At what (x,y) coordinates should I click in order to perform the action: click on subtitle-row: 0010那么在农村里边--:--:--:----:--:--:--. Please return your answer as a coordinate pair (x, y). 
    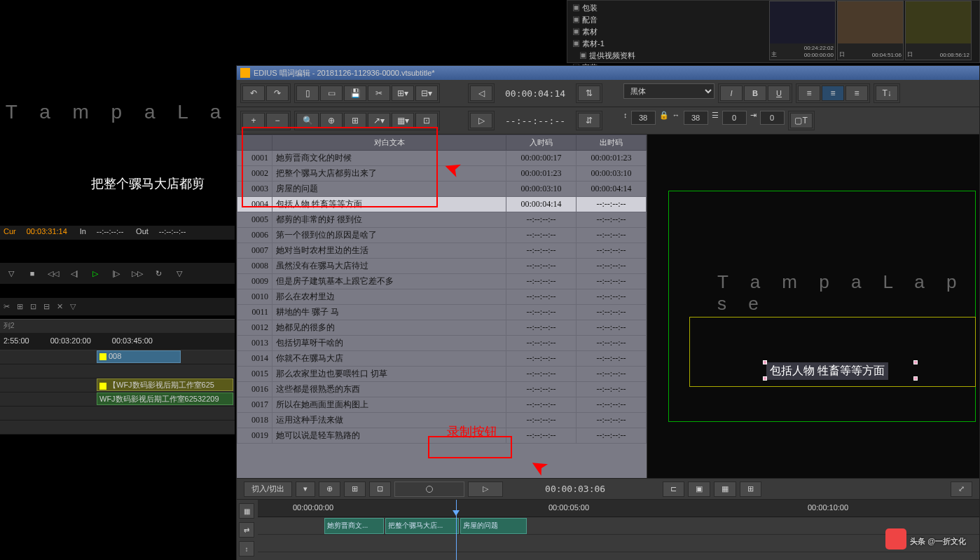
    Looking at the image, I should click on (442, 297).